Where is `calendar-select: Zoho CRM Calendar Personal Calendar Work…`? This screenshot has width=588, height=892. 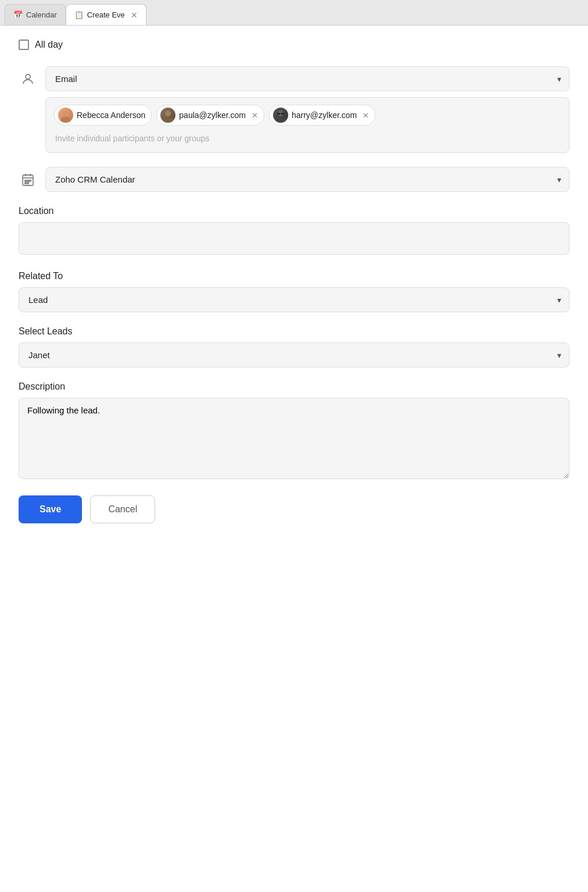
calendar-select: Zoho CRM Calendar Personal Calendar Work… is located at coordinates (307, 179).